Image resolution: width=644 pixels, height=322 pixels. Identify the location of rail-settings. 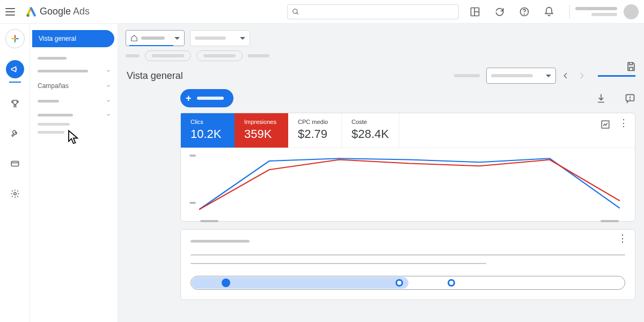
(15, 194).